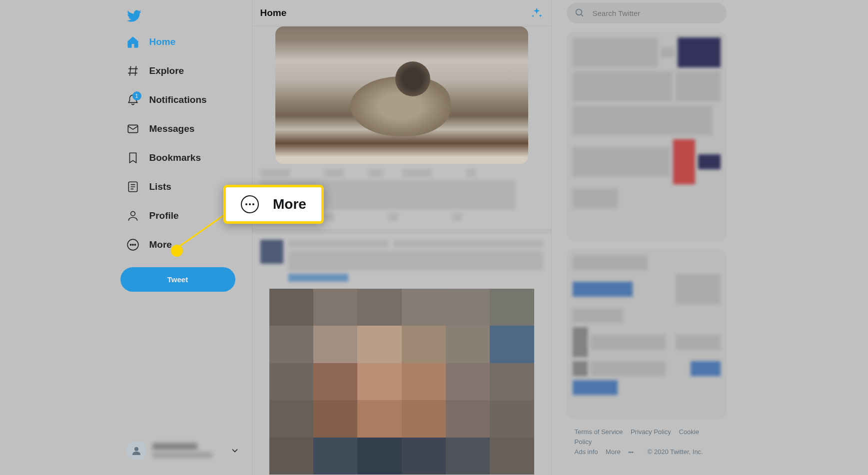 This screenshot has width=868, height=475. I want to click on tweet-image-dog, so click(402, 95).